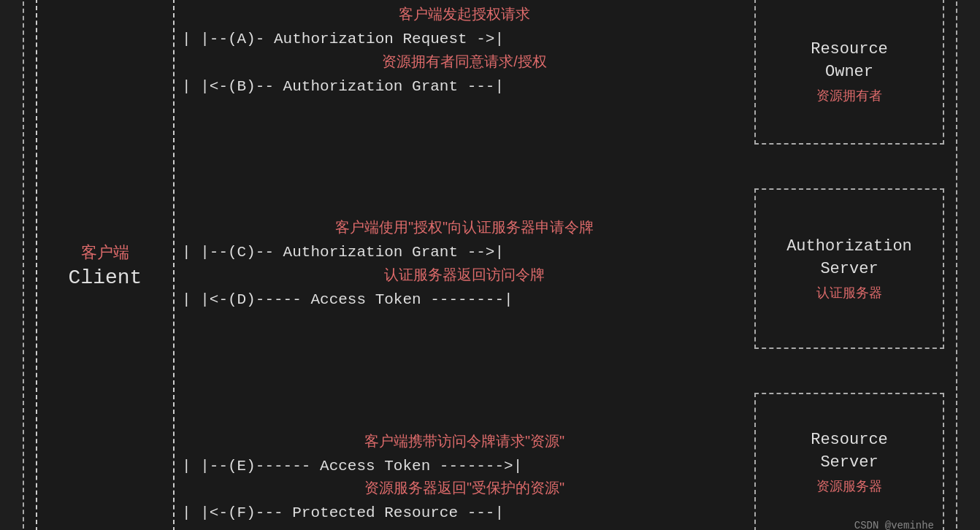 This screenshot has width=980, height=530. Describe the element at coordinates (464, 61) in the screenshot. I see `annotation-1-mid: 资源拥有者同意请求/授权` at that location.